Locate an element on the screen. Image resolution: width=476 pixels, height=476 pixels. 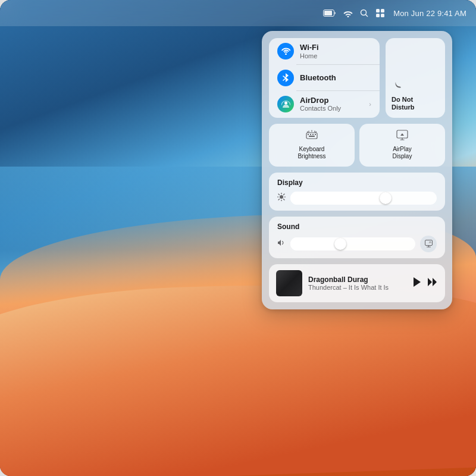
airplay-display-icon is located at coordinates (402, 137).